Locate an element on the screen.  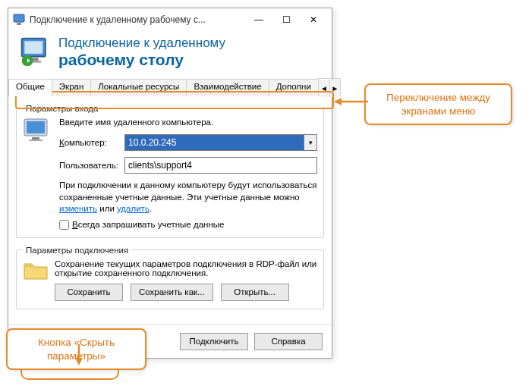
user-input is located at coordinates (221, 165).